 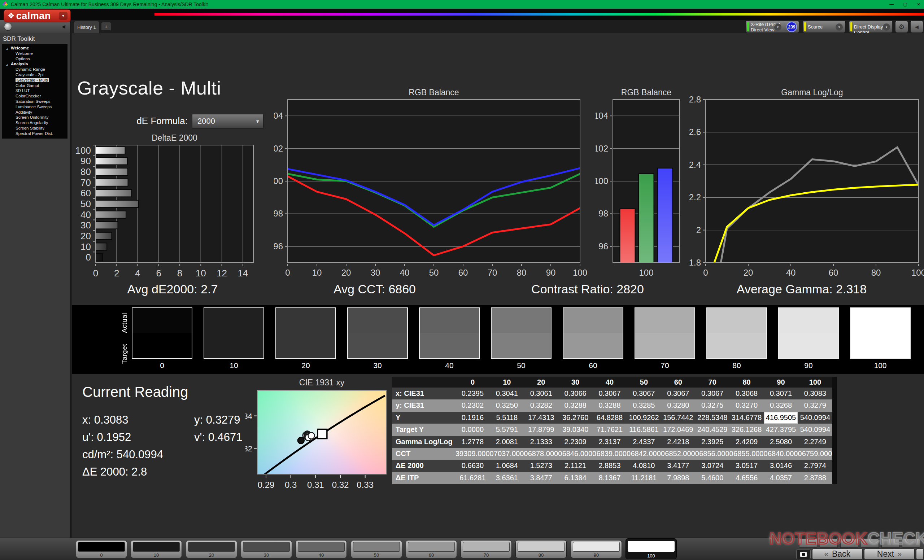 What do you see at coordinates (324, 437) in the screenshot?
I see `cie-1931-chart: 0.290.30.310.320.330.320.34CIE 1931 xy` at bounding box center [324, 437].